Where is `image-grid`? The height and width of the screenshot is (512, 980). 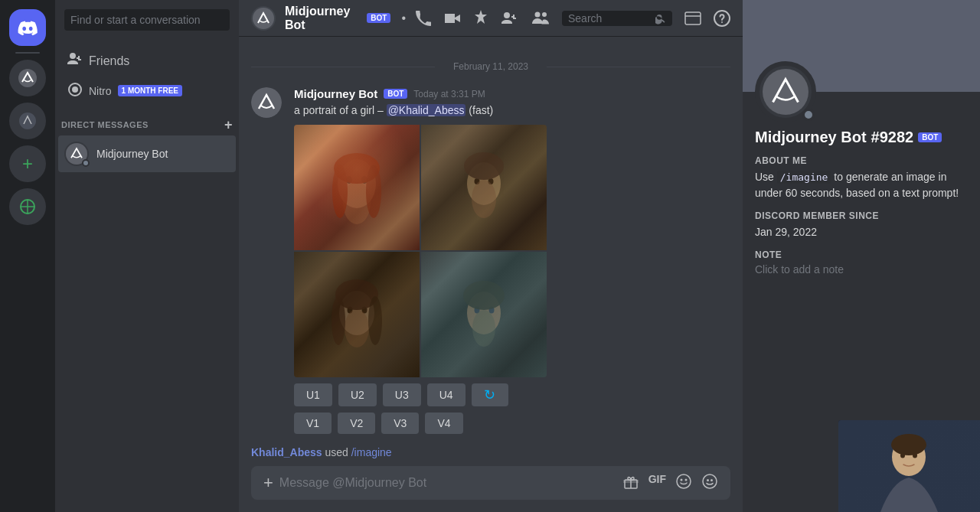
image-grid is located at coordinates (420, 251).